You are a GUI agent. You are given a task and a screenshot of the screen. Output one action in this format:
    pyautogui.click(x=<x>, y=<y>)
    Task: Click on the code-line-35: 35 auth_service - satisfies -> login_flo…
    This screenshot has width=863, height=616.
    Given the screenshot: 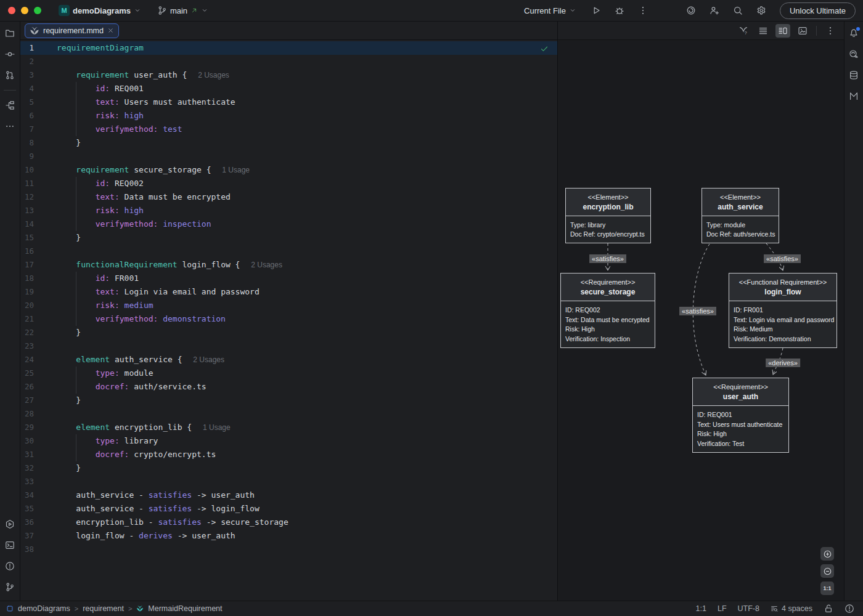 What is the action you would take?
    pyautogui.click(x=288, y=509)
    